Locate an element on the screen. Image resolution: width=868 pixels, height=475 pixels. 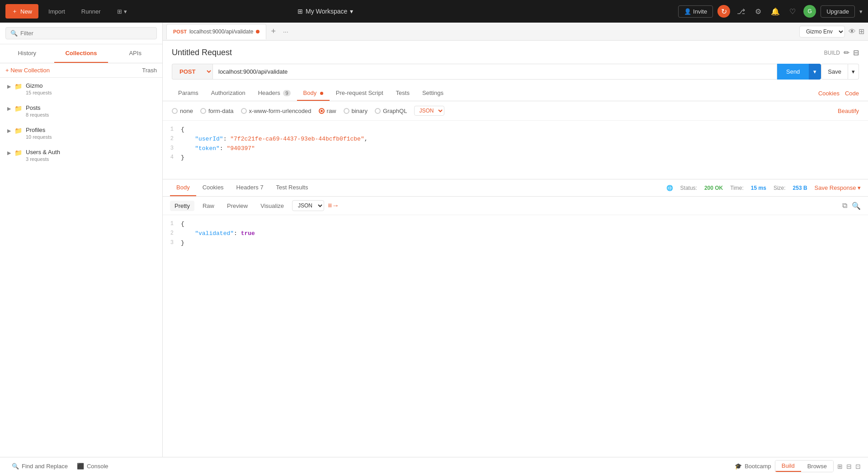
table-icon: ⊞ is located at coordinates (840, 466).